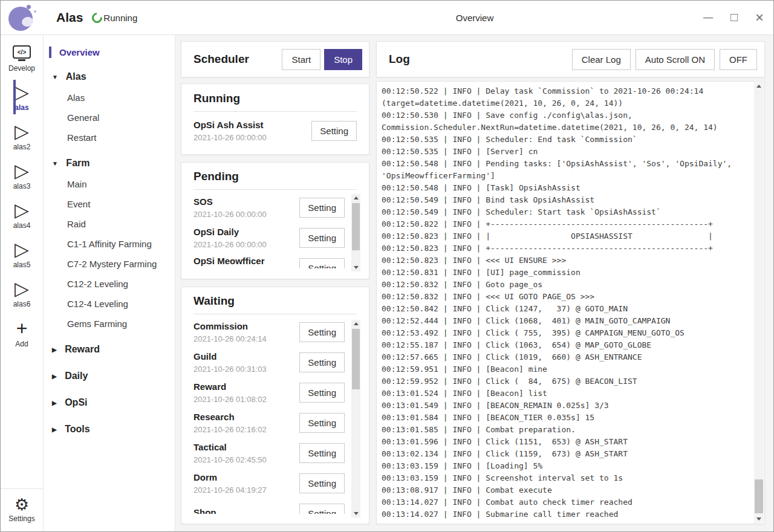  Describe the element at coordinates (109, 184) in the screenshot. I see `nav-item: Main` at that location.